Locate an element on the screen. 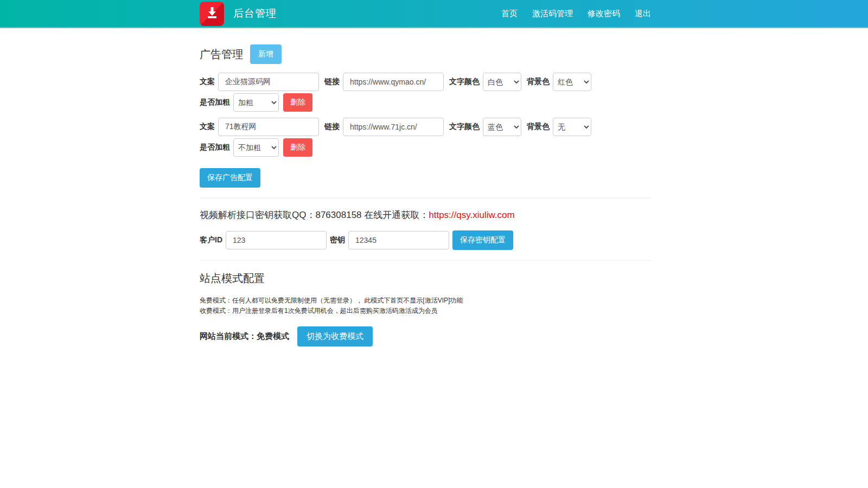  save-key-button: 保存密钥配置 is located at coordinates (483, 240).